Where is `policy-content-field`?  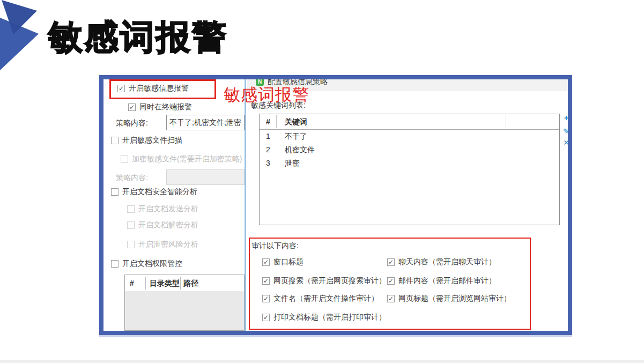 policy-content-field is located at coordinates (205, 177).